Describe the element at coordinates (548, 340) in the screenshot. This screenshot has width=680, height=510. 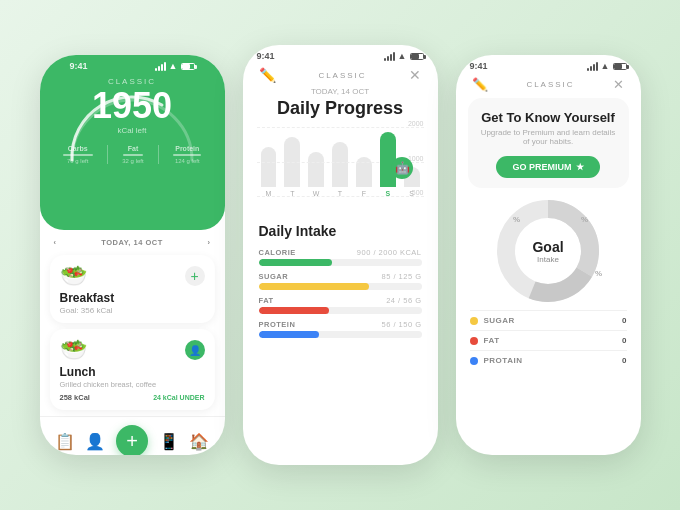
I see `legend-item-fat: FAT0` at that location.